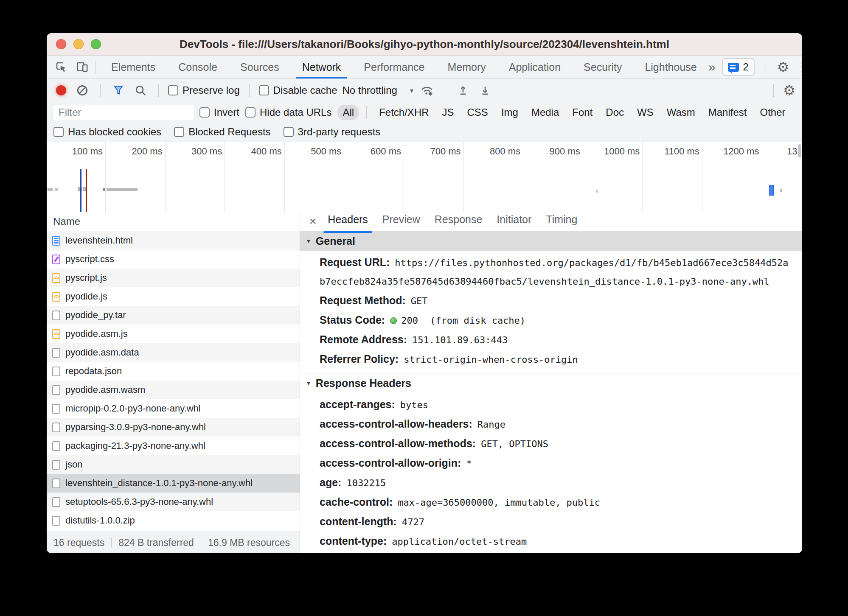  I want to click on timeline-tick: 1200 ms, so click(733, 177).